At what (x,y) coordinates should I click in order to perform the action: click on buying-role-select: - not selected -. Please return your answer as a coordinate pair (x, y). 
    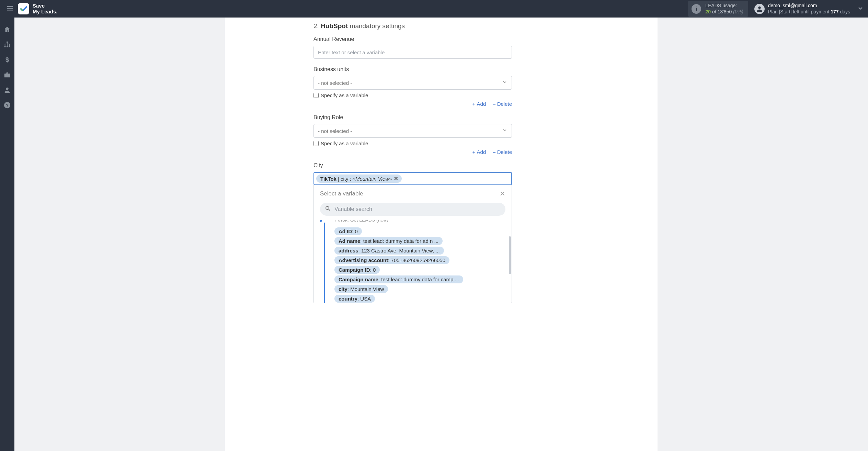
    Looking at the image, I should click on (413, 131).